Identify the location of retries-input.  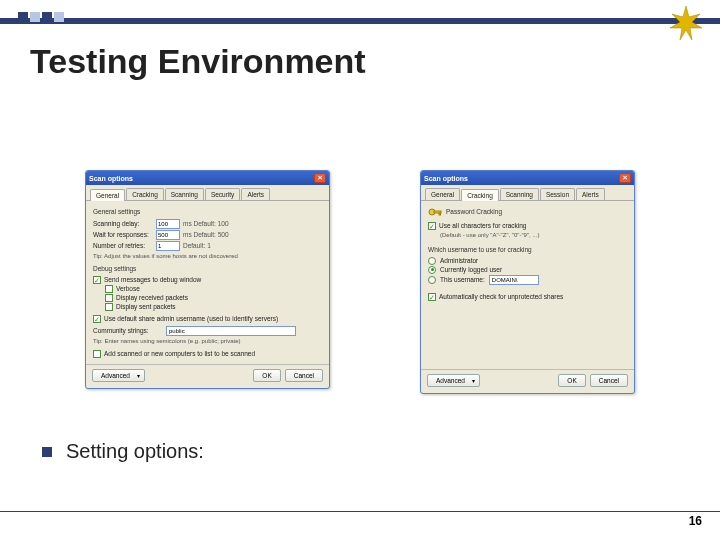
(168, 246).